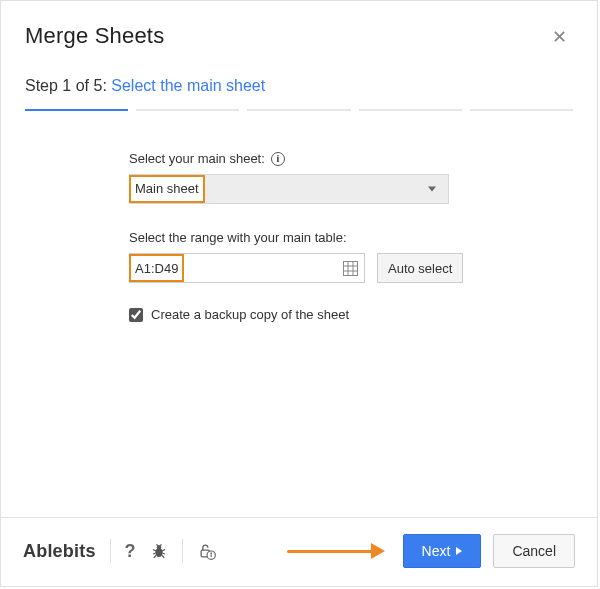 The width and height of the screenshot is (600, 589). Describe the element at coordinates (207, 551) in the screenshot. I see `lock-info-icon` at that location.